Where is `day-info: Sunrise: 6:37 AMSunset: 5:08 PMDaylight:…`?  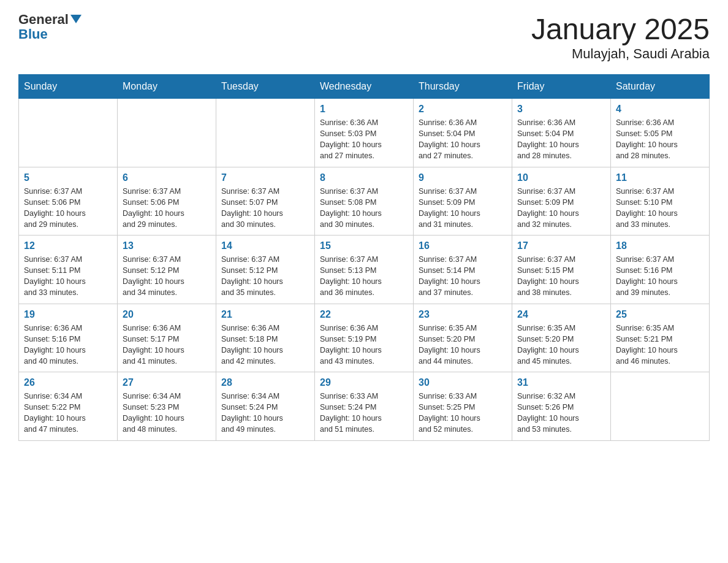
day-info: Sunrise: 6:37 AMSunset: 5:08 PMDaylight:… is located at coordinates (364, 209).